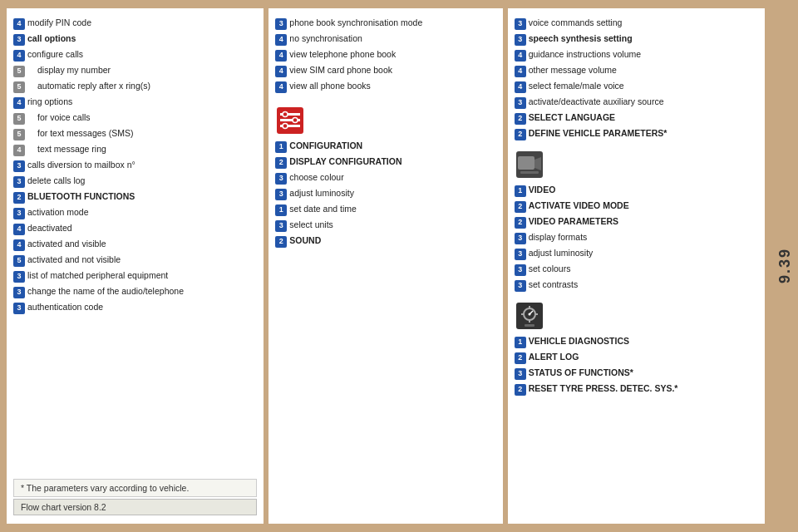 Image resolution: width=798 pixels, height=532 pixels. Describe the element at coordinates (386, 163) in the screenshot. I see `list-item: 2 DISPLAY CONFIGURATION` at that location.